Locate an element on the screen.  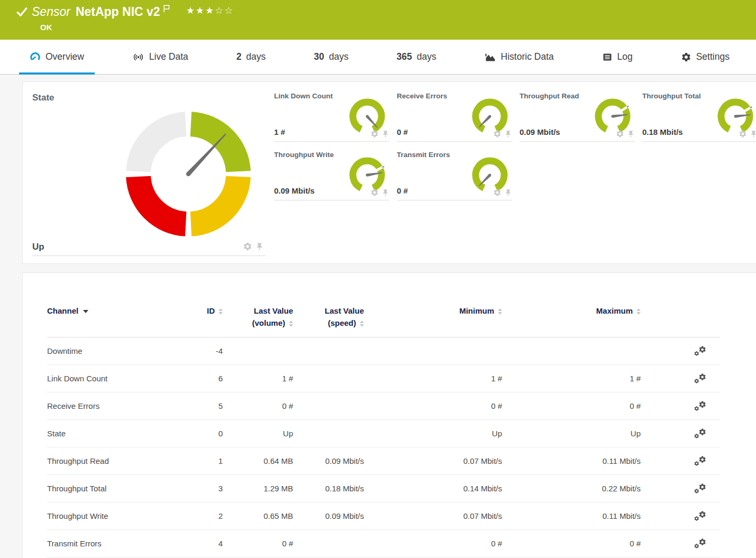
tab-settings: Settings is located at coordinates (705, 57).